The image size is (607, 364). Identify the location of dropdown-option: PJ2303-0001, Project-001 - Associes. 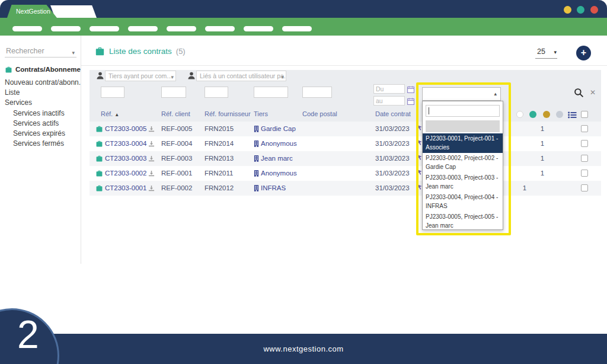
(462, 143).